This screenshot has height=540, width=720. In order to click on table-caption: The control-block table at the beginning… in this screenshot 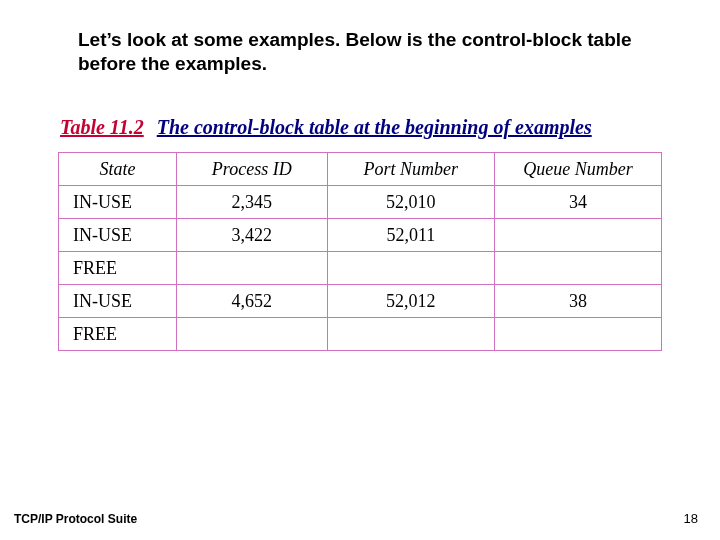, I will do `click(374, 127)`.